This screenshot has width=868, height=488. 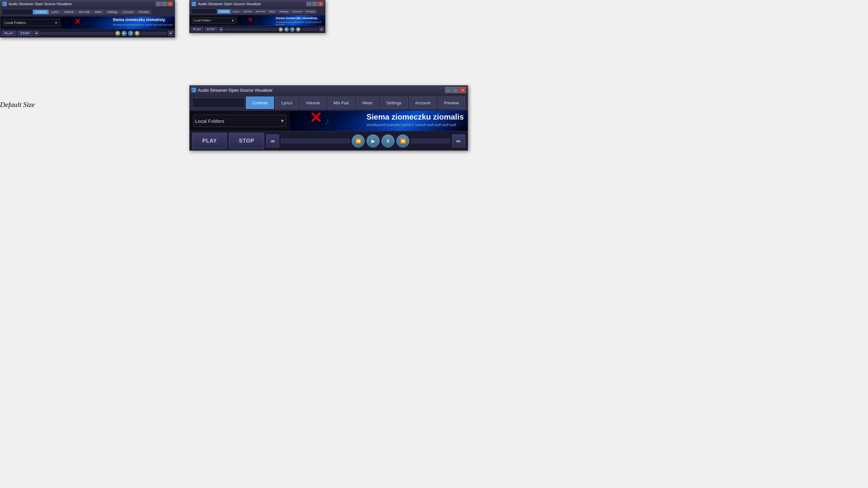 I want to click on skip-prev-button-2: ⏮, so click(x=221, y=30).